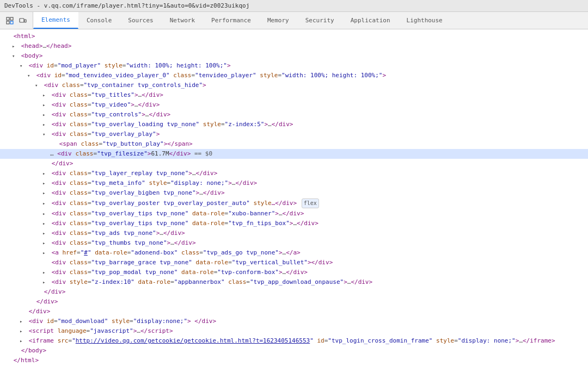 This screenshot has height=385, width=588. What do you see at coordinates (294, 144) in the screenshot?
I see `html-line: <span class="tvp_button_play"></span>` at bounding box center [294, 144].